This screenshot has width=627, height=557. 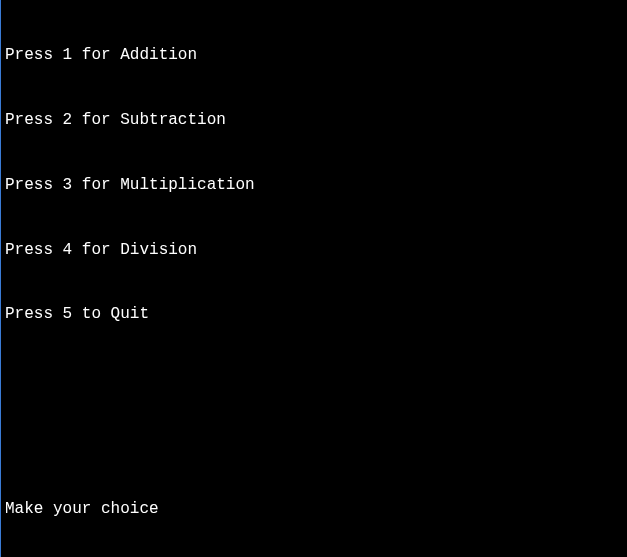 What do you see at coordinates (314, 510) in the screenshot?
I see `prompt-choice: Make your choice` at bounding box center [314, 510].